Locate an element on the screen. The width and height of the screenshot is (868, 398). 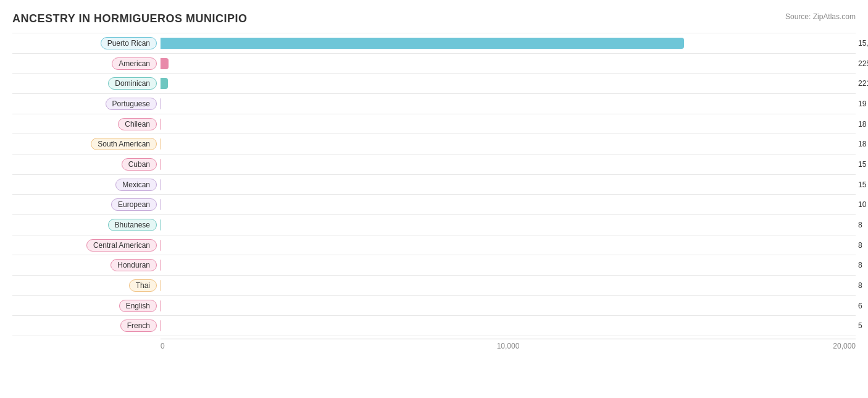
bar-value: 15,066 is located at coordinates (863, 43).